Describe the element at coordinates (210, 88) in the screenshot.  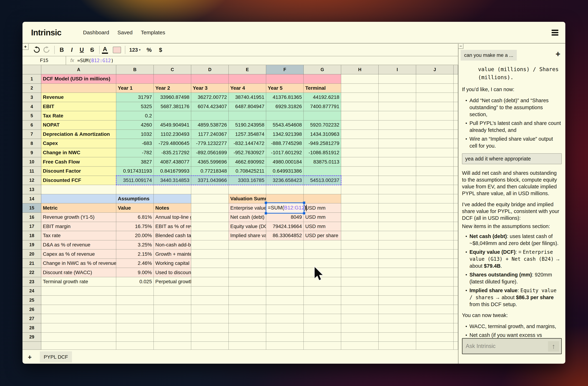
I see `cell-D2: Year 3` at that location.